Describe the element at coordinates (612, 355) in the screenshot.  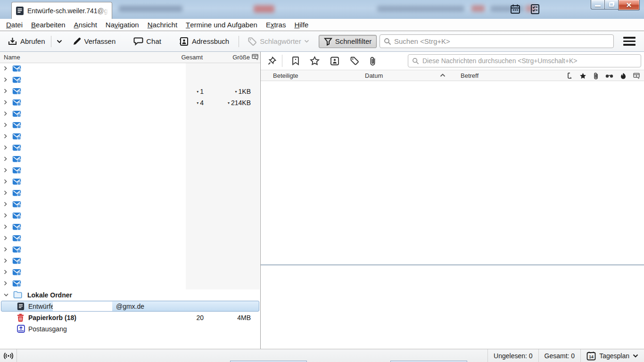
I see `today-pane-toggle: 14 Tagesplan` at that location.